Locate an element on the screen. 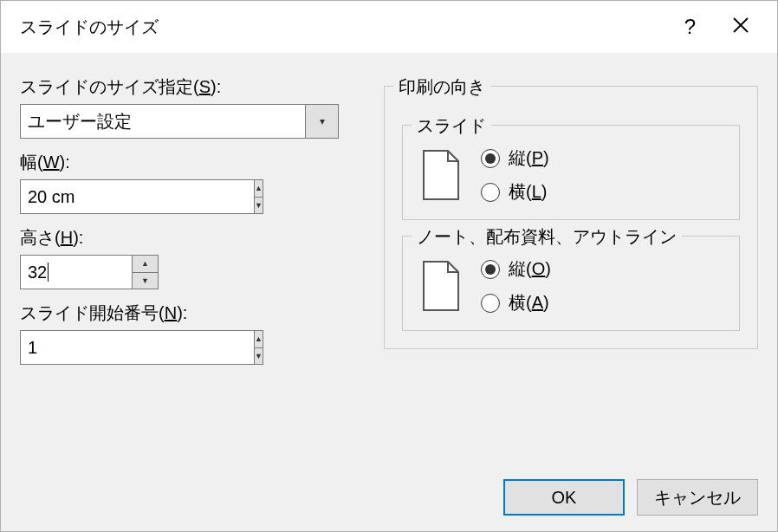 This screenshot has height=532, width=778. notes-orientation-row: 縦(O) 横(A) is located at coordinates (571, 286).